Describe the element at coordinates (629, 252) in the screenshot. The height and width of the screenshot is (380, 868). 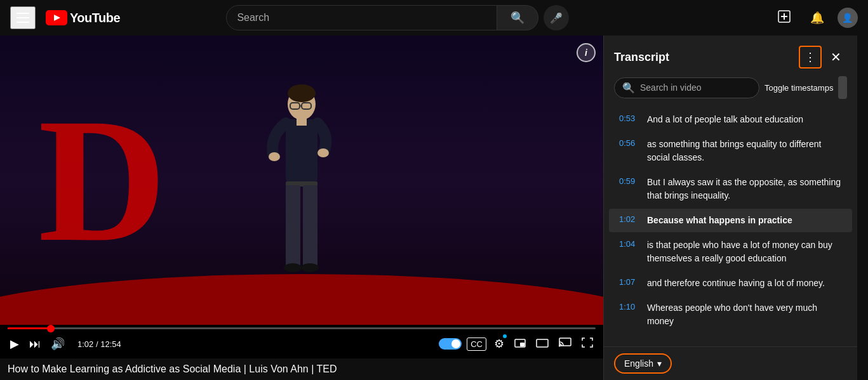
I see `transcript-timestamp: 1:04` at that location.